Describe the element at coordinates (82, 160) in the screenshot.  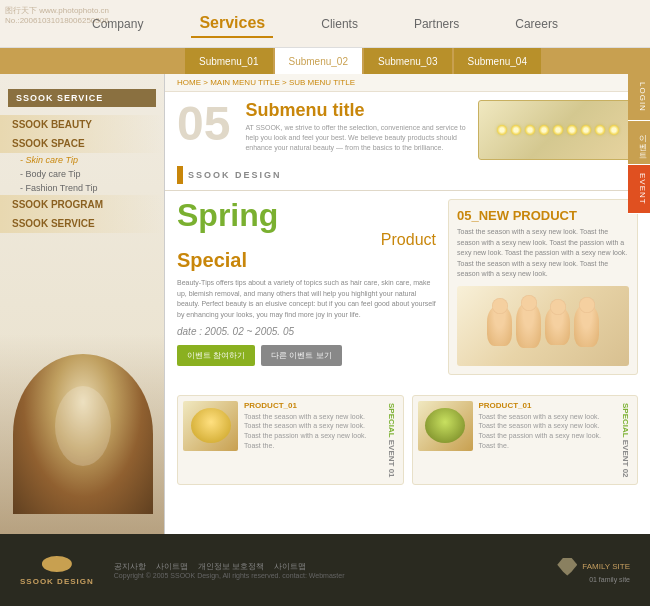
I see `sidebar-item-skincare: Skin care Tip` at that location.